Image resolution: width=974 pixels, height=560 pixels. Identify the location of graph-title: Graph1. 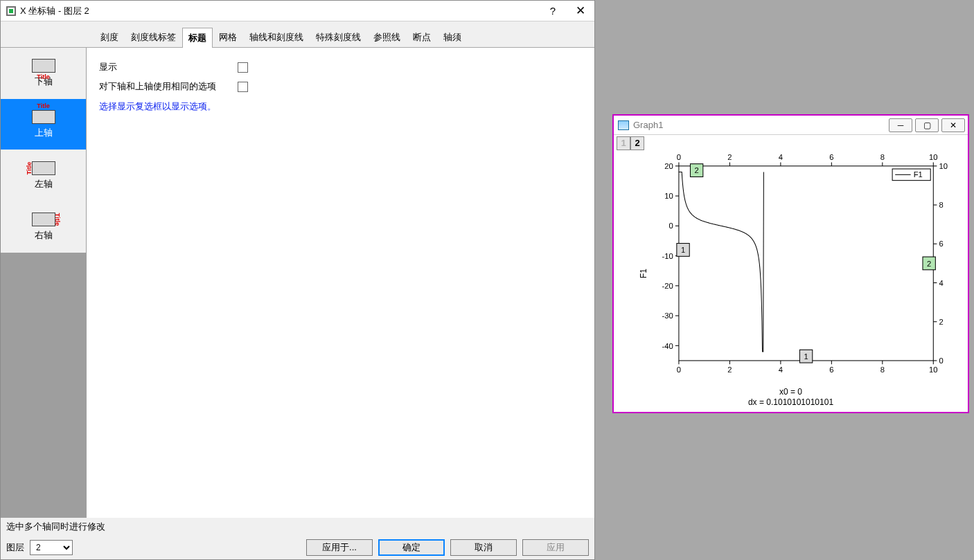
(761, 125).